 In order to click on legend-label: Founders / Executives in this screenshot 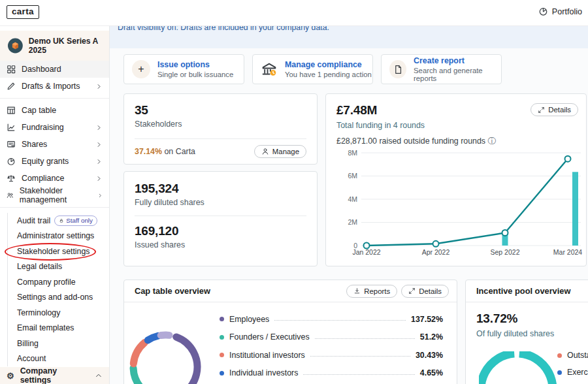, I will do `click(269, 337)`.